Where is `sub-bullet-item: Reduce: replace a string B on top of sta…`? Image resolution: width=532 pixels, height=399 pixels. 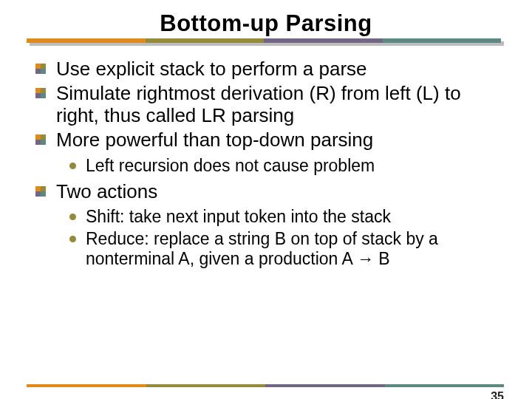
sub-bullet-item: Reduce: replace a string B on top of sta… is located at coordinates (287, 249).